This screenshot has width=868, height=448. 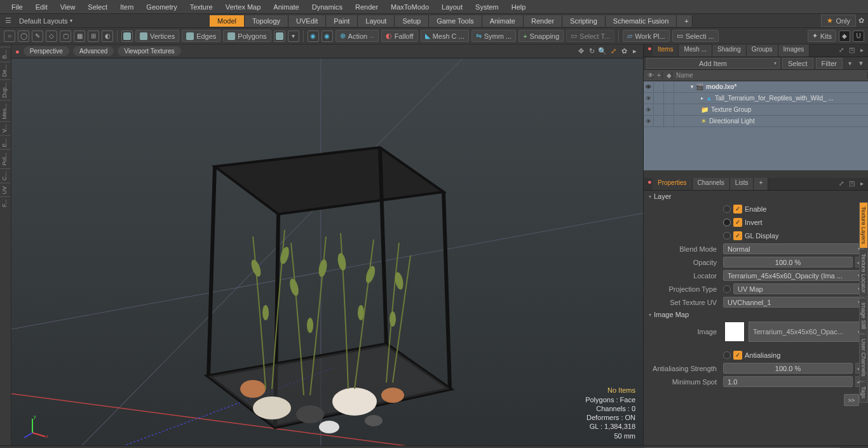 I want to click on filter-chev-icon: ▾, so click(x=850, y=64).